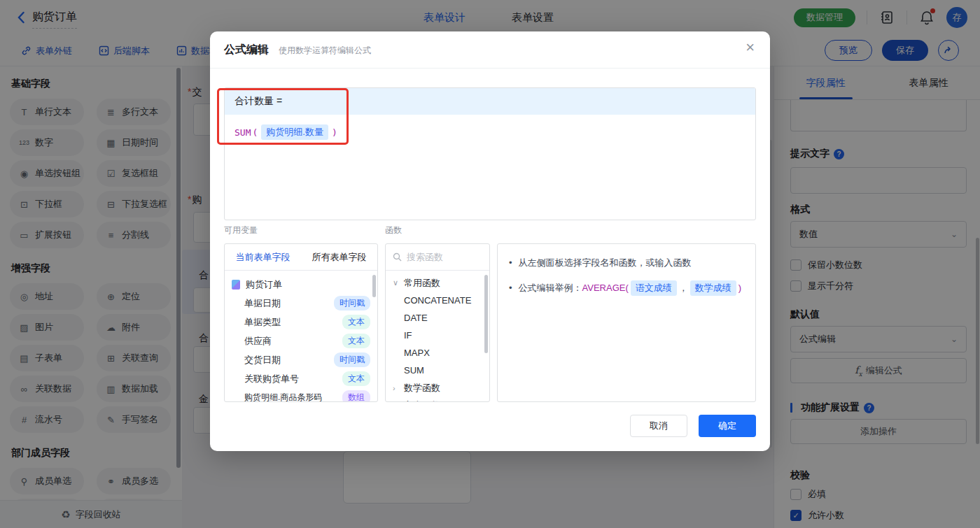 The image size is (980, 528). I want to click on function-item-concatenate: CONCATENATE, so click(438, 301).